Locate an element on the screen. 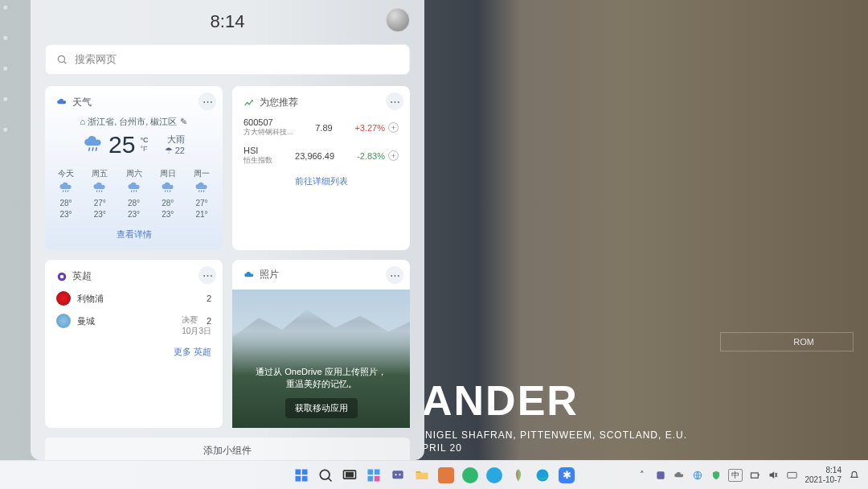 The height and width of the screenshot is (489, 868). rain-icon is located at coordinates (93, 145).